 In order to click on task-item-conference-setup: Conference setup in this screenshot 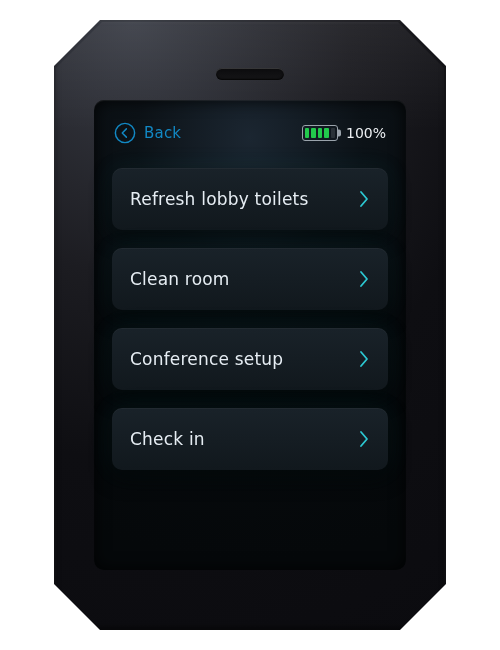, I will do `click(250, 359)`.